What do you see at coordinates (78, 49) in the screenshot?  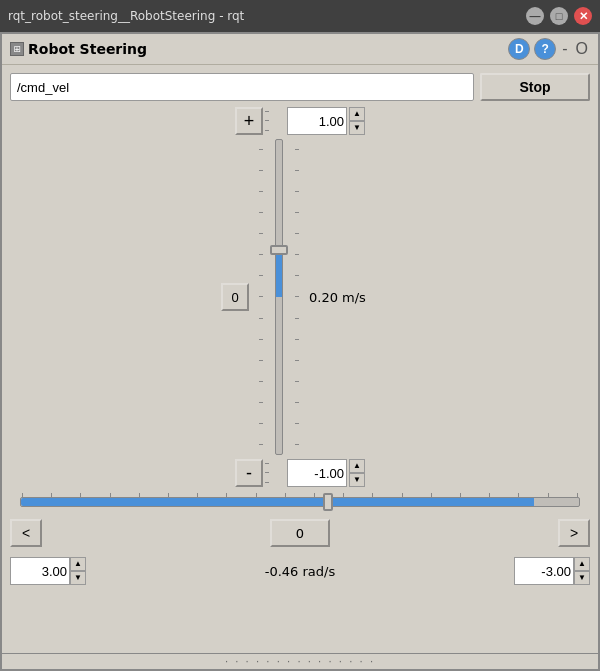 I see `top-bar-left: ⊞ Robot Steering` at bounding box center [78, 49].